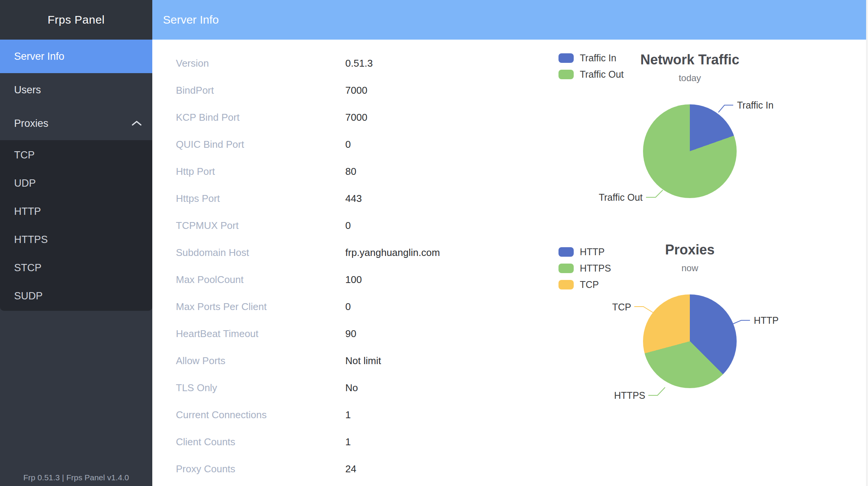 Image resolution: width=868 pixels, height=486 pixels. What do you see at coordinates (76, 296) in the screenshot?
I see `sidebar-item-sudp: SUDP` at bounding box center [76, 296].